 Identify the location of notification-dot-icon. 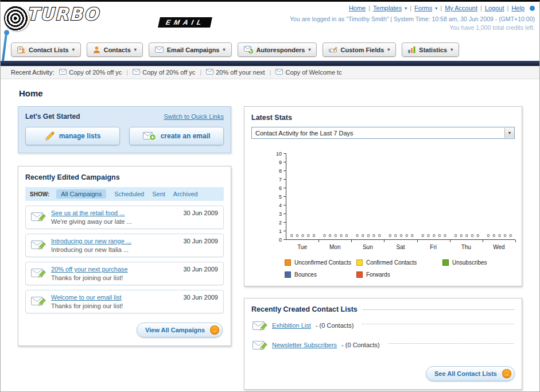
(533, 8).